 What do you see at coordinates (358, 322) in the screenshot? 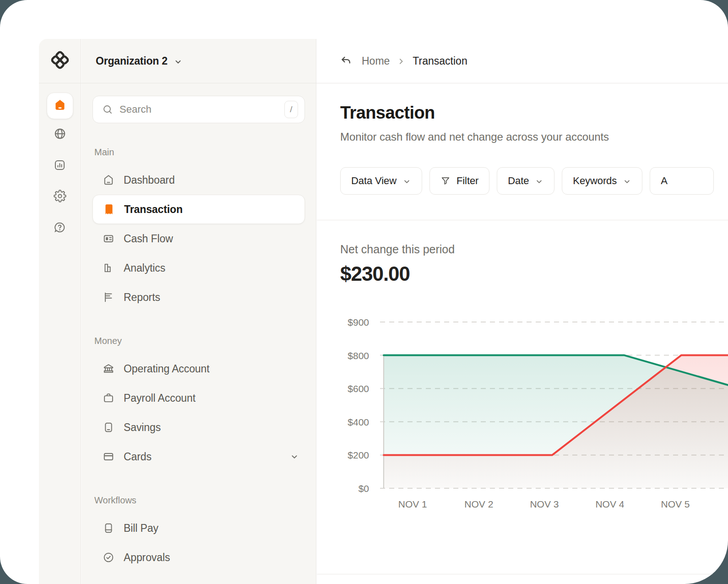
I see `svg-text: $900` at bounding box center [358, 322].